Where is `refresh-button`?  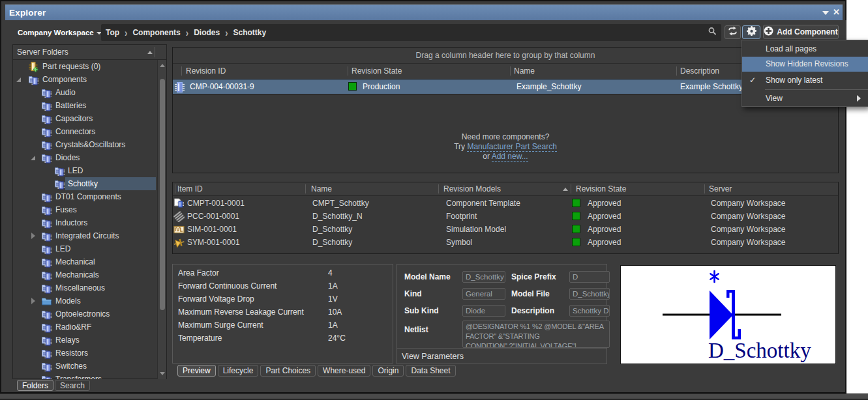 refresh-button is located at coordinates (733, 33).